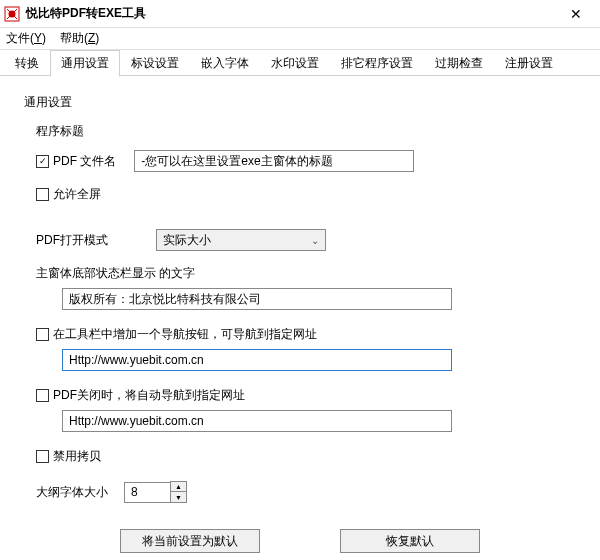 This screenshot has height=560, width=600. Describe the element at coordinates (12, 14) in the screenshot. I see `app-icon` at that location.